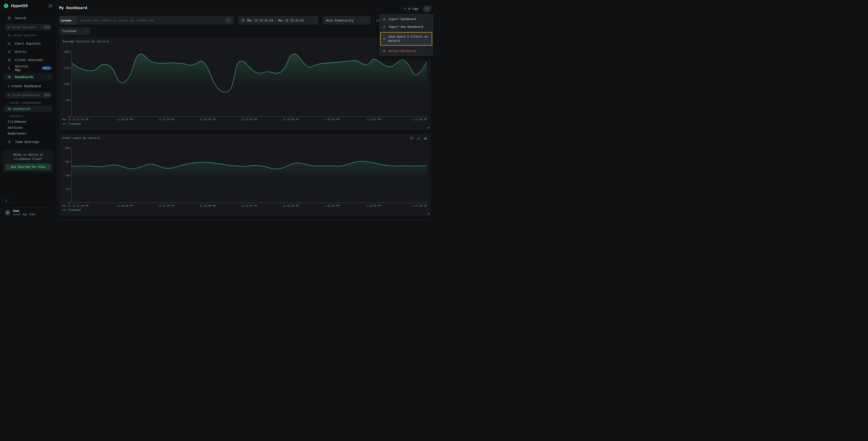 This screenshot has height=441, width=868. Describe the element at coordinates (27, 95) in the screenshot. I see `saved-dashboards-input` at that location.